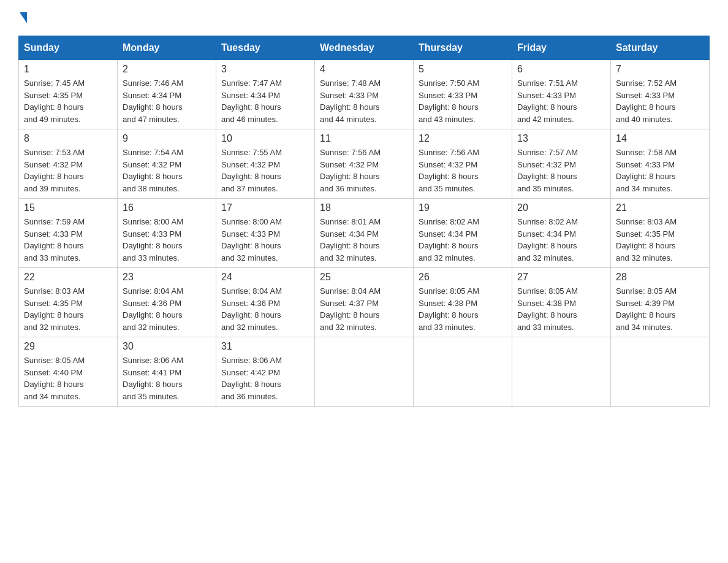 This screenshot has height=563, width=728. Describe the element at coordinates (661, 303) in the screenshot. I see `calendar-cell: 28Sunrise: 8:05 AMSunset: 4:39 PMDayligh…` at that location.